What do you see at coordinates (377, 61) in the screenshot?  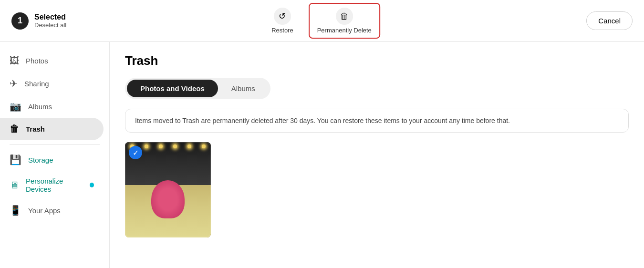 I see `page-title: Trash` at bounding box center [377, 61].